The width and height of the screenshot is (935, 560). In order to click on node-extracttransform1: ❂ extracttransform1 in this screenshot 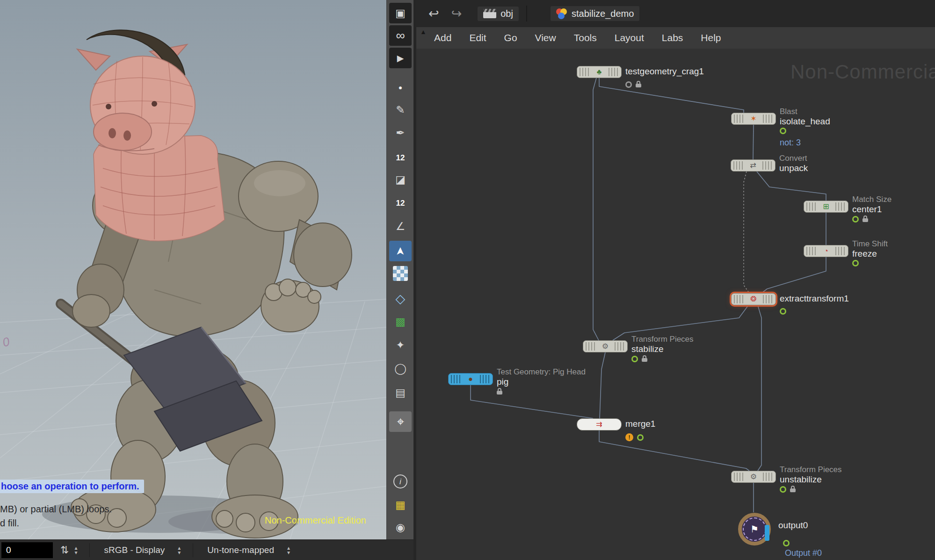, I will do `click(754, 299)`.